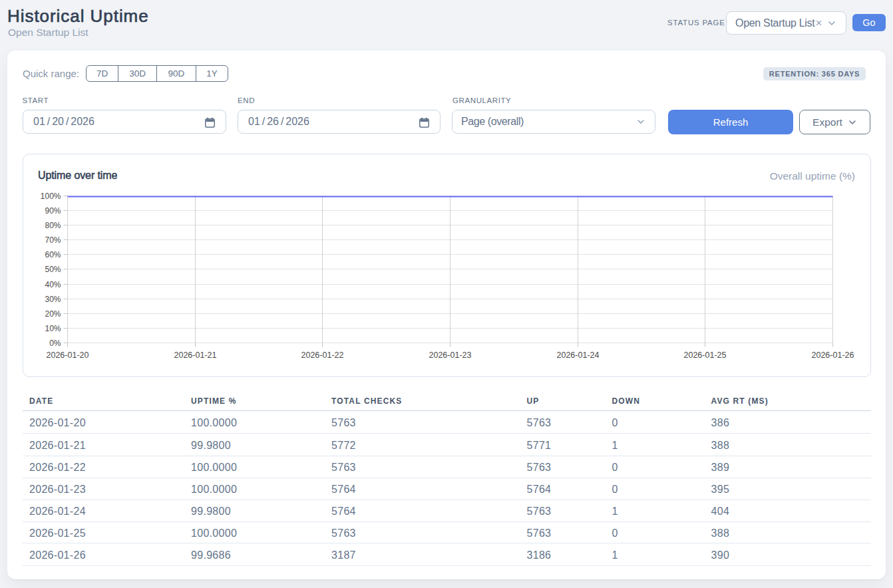  Describe the element at coordinates (53, 239) in the screenshot. I see `svg-text: 70%` at that location.